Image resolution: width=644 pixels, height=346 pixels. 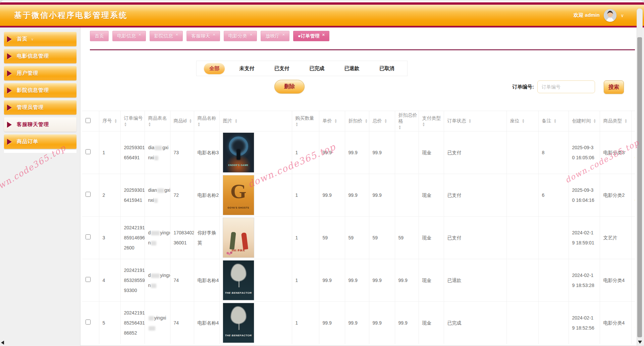 What do you see at coordinates (357, 121) in the screenshot?
I see `column-header: 折扣价` at bounding box center [357, 121].